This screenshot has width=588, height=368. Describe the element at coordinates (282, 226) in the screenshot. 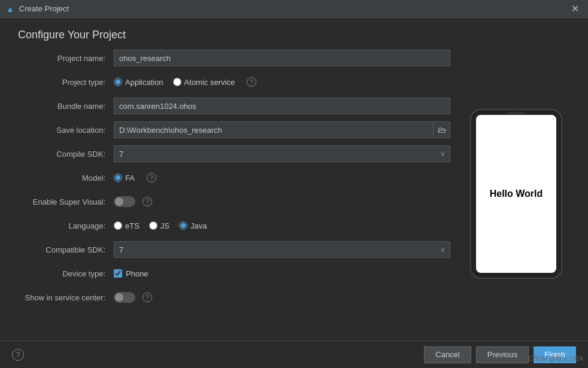

I see `language-control: eTS JS Java` at that location.